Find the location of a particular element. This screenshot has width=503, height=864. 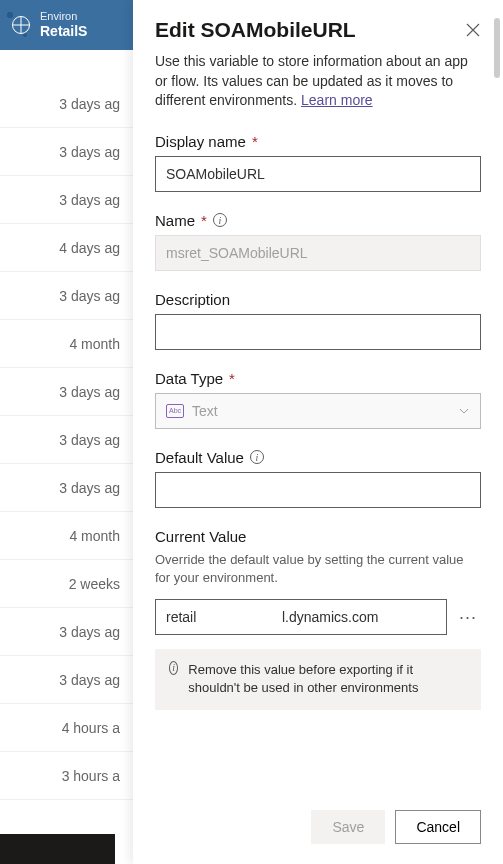

dropdown-value: Text is located at coordinates (205, 411).